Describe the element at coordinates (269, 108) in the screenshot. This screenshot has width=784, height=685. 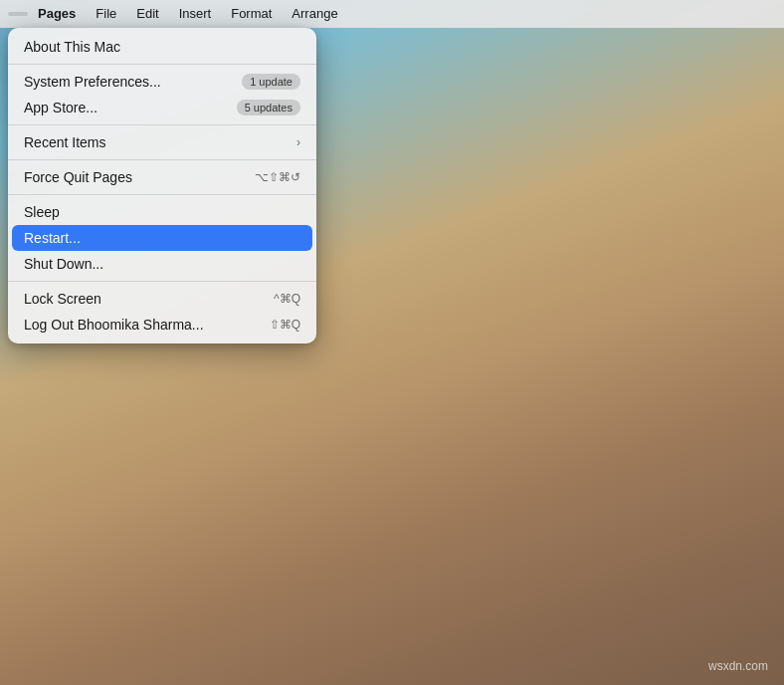
I see `app-store-badge: 5 updates` at that location.